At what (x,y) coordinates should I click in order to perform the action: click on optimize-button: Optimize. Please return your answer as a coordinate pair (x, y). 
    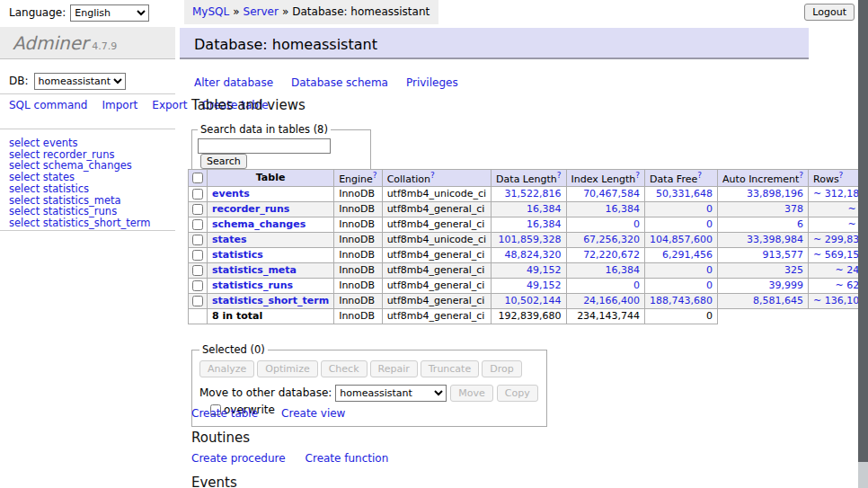
    Looking at the image, I should click on (288, 368).